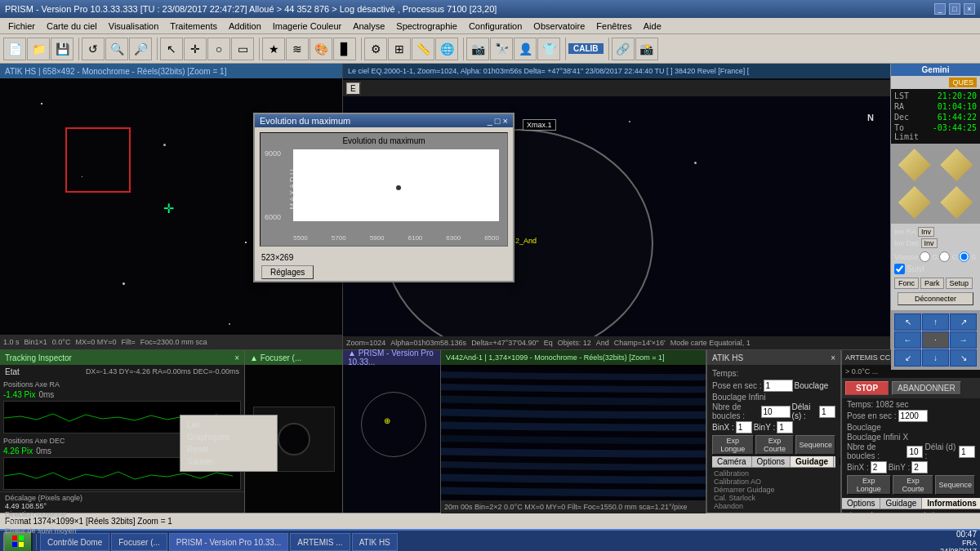  What do you see at coordinates (926, 232) in the screenshot?
I see `inv-ra-btn: Inv` at bounding box center [926, 232].